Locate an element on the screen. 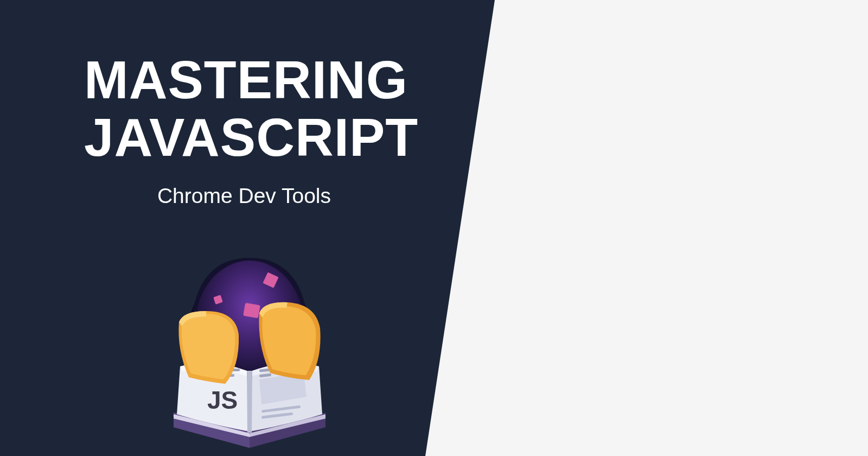 The image size is (868, 456). hero-title: MASTERING JAVASCRIPT Chrome Dev Tools is located at coordinates (251, 130).